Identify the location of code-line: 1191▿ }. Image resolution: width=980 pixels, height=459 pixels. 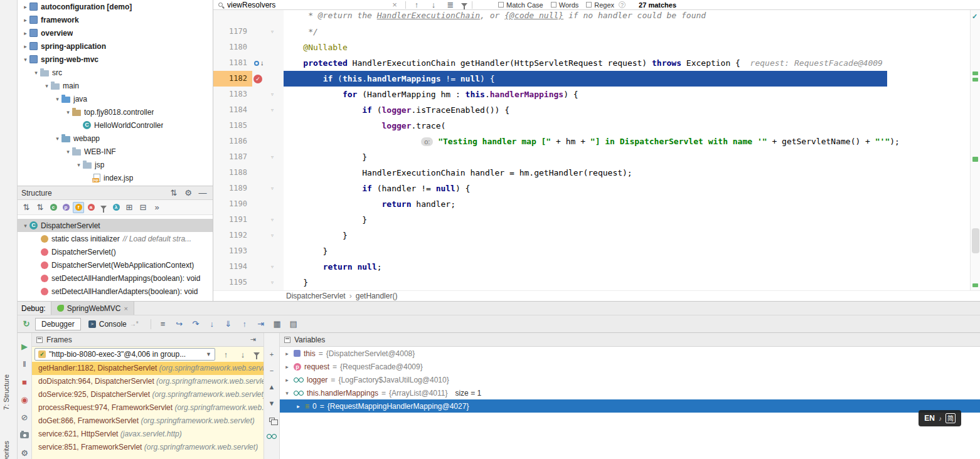
(597, 219).